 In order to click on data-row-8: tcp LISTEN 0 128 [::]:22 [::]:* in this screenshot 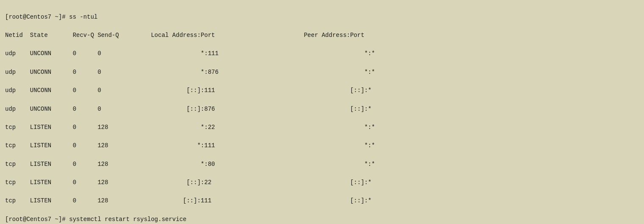, I will do `click(188, 182)`.